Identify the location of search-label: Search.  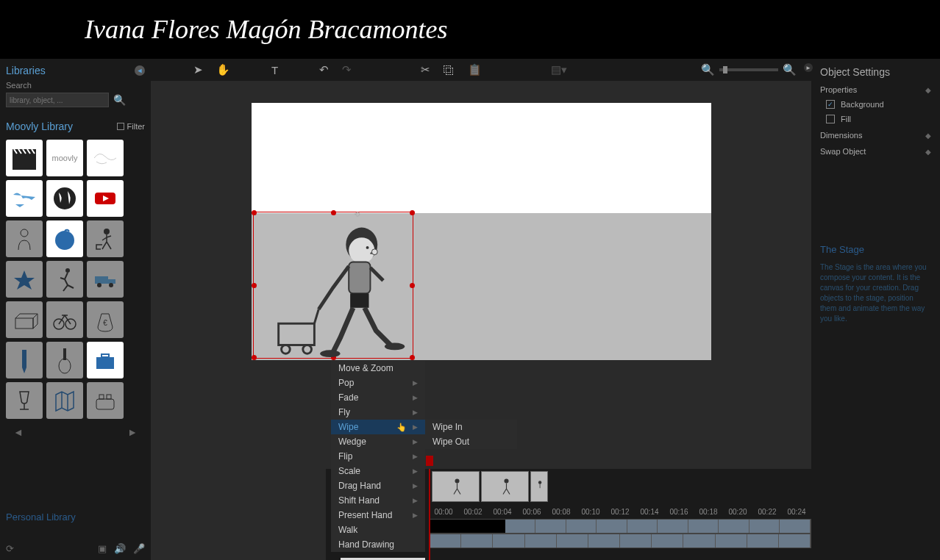
(75, 85).